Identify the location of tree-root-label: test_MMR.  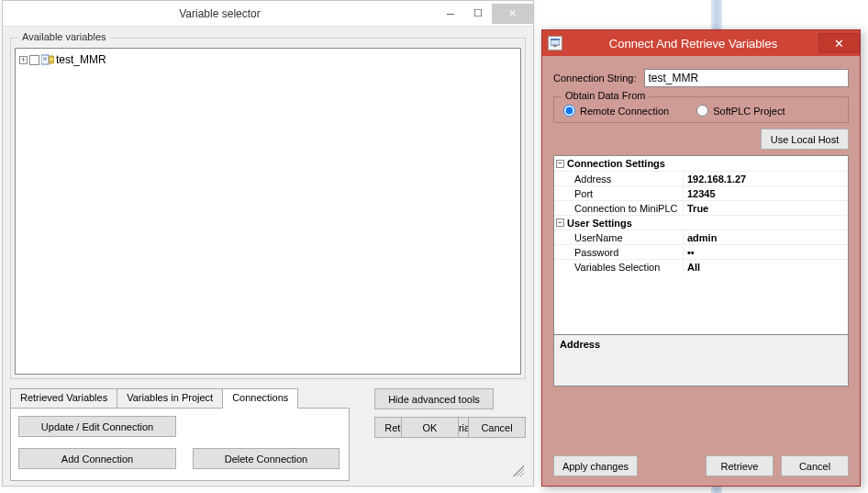
(81, 60).